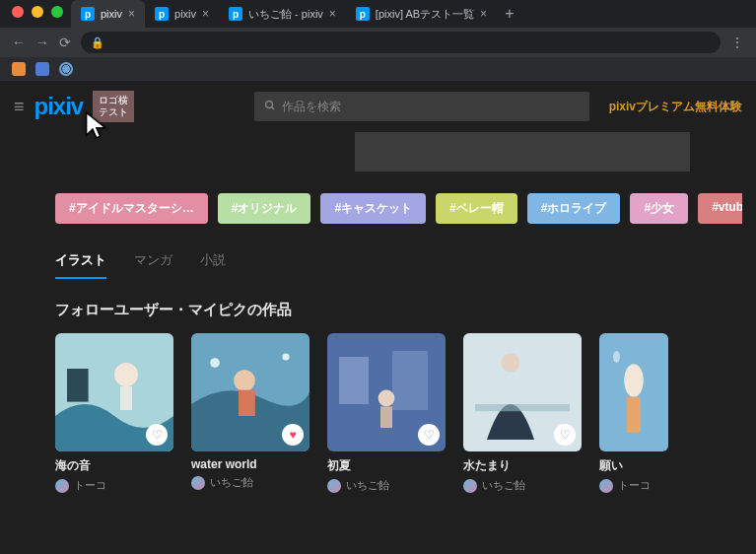  Describe the element at coordinates (378, 14) in the screenshot. I see `tabstrip: p pixiv × p pixiv × p いちご飴 - pixiv × p […` at that location.